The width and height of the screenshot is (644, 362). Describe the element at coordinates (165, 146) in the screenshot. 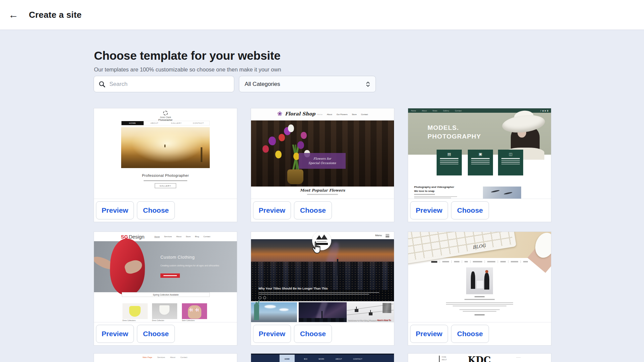

I see `walking-figure` at that location.